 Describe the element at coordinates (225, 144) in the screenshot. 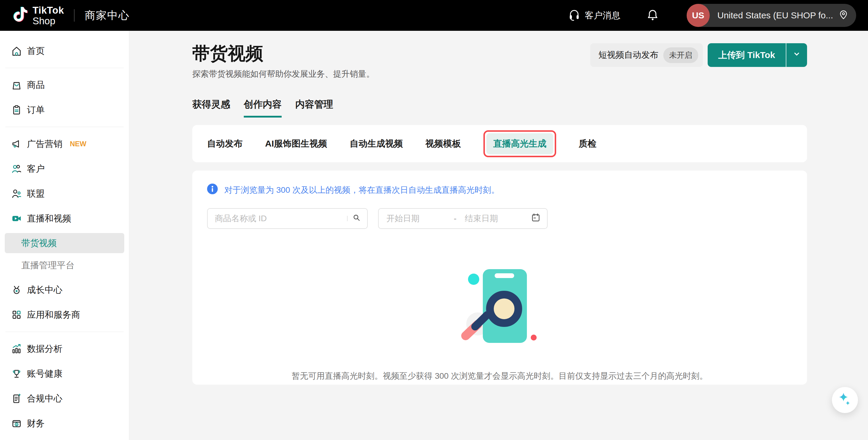

I see `subtab-auto-publish: 自动发布` at that location.